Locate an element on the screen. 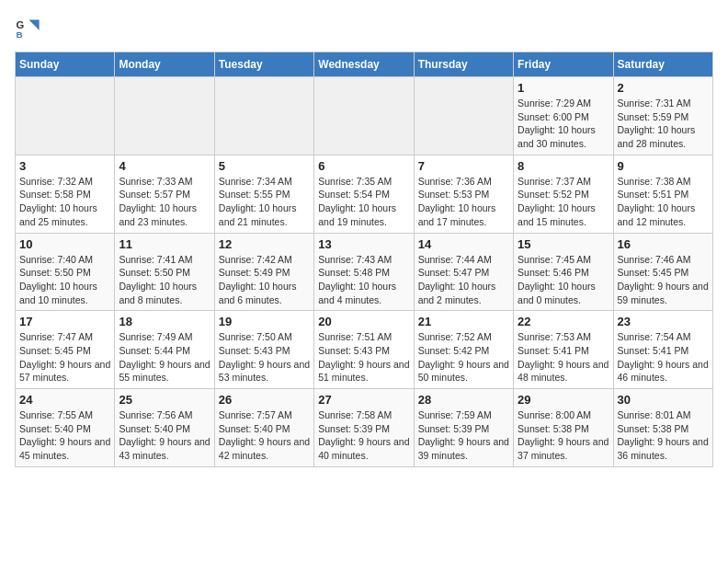 The image size is (728, 563). day-info: Sunrise: 7:43 AM Sunset: 5:48 PM Dayligh… is located at coordinates (364, 280).